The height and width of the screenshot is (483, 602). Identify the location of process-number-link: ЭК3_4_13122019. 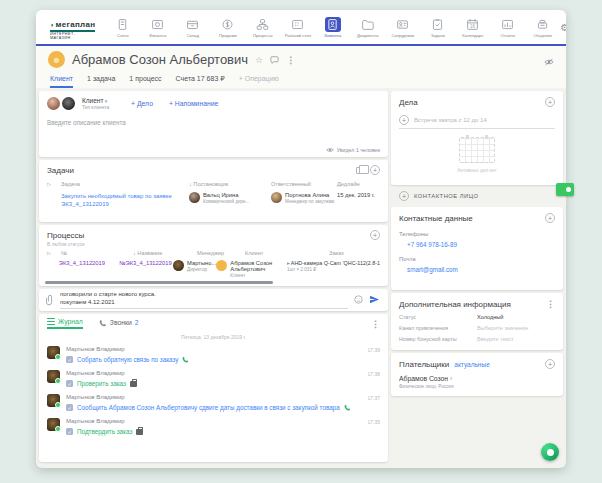
(89, 263).